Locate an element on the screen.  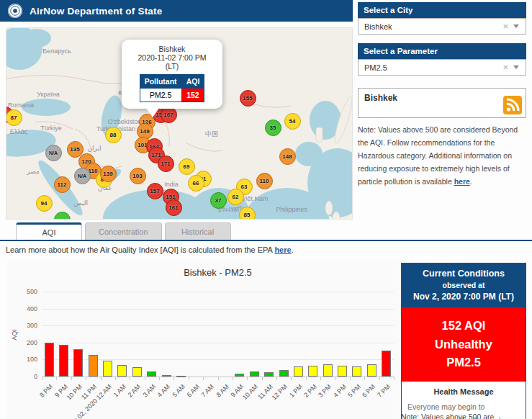
chart-bar-9-pm is located at coordinates (63, 361).